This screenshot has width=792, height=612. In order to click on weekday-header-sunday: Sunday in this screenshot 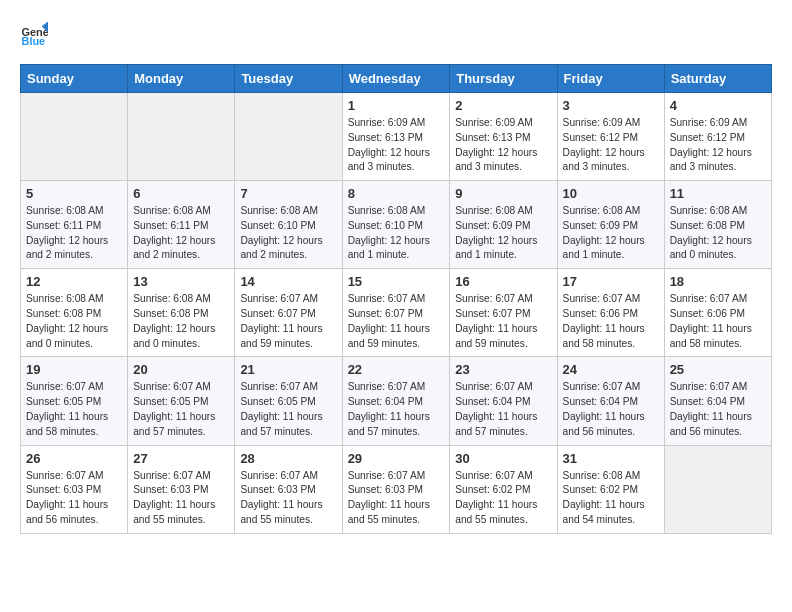, I will do `click(74, 79)`.